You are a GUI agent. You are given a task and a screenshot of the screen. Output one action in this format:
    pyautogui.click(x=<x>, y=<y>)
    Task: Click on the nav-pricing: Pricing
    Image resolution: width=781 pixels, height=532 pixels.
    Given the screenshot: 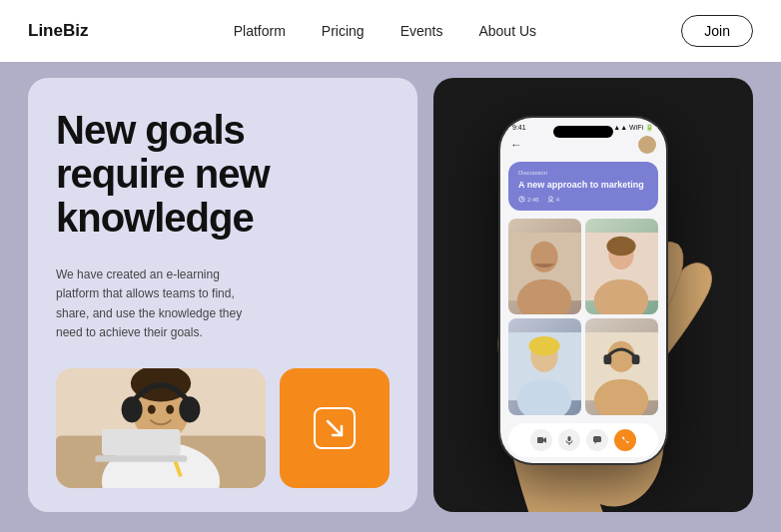 What is the action you would take?
    pyautogui.click(x=344, y=31)
    